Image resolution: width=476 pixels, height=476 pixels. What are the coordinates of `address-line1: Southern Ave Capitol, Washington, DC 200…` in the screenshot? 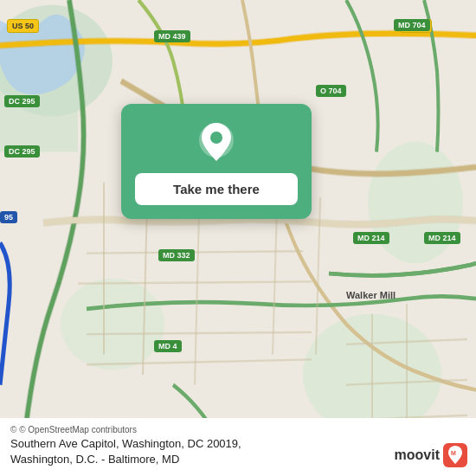 It's located at (126, 443).